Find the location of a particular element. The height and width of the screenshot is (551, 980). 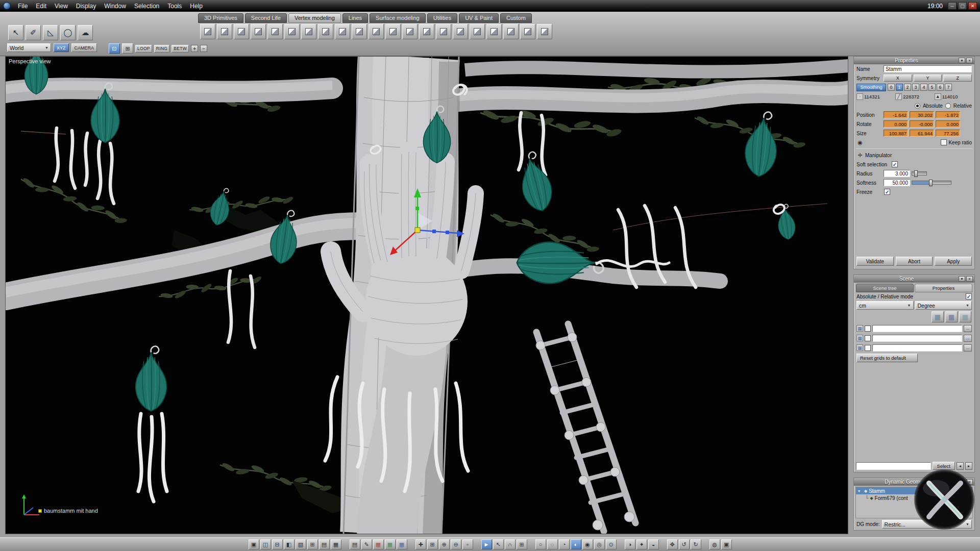

bridge-tool-icon is located at coordinates (393, 32).